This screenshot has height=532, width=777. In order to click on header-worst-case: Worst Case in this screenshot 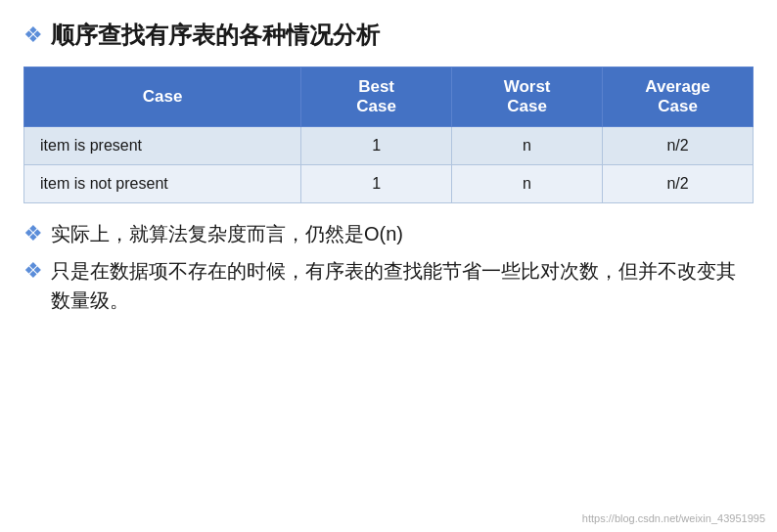, I will do `click(527, 98)`.